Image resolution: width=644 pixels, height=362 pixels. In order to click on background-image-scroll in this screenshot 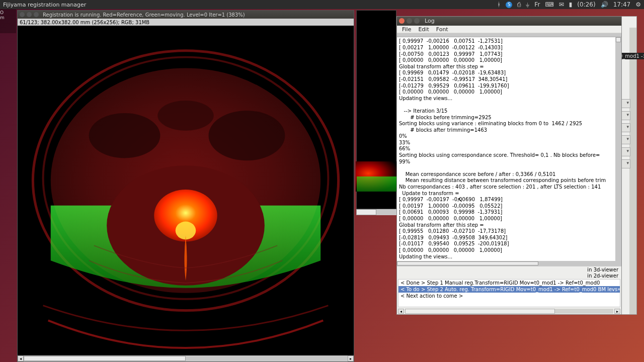, I will do `click(376, 212)`.